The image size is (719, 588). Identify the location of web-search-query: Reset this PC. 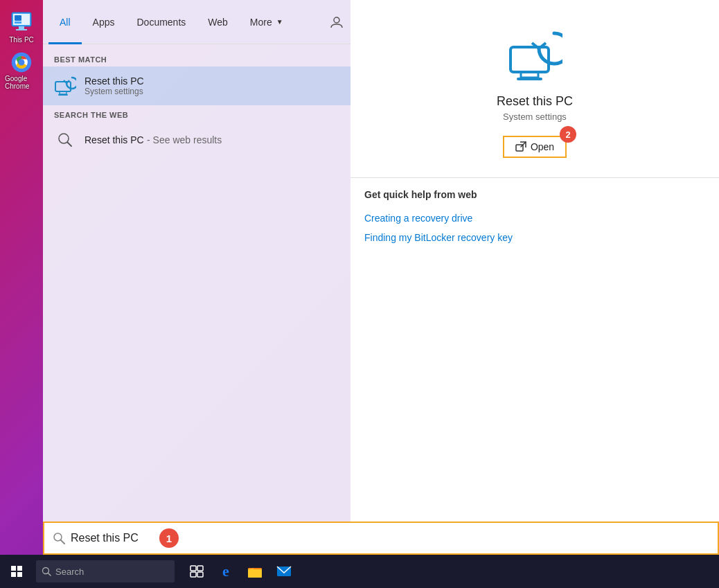
(114, 140).